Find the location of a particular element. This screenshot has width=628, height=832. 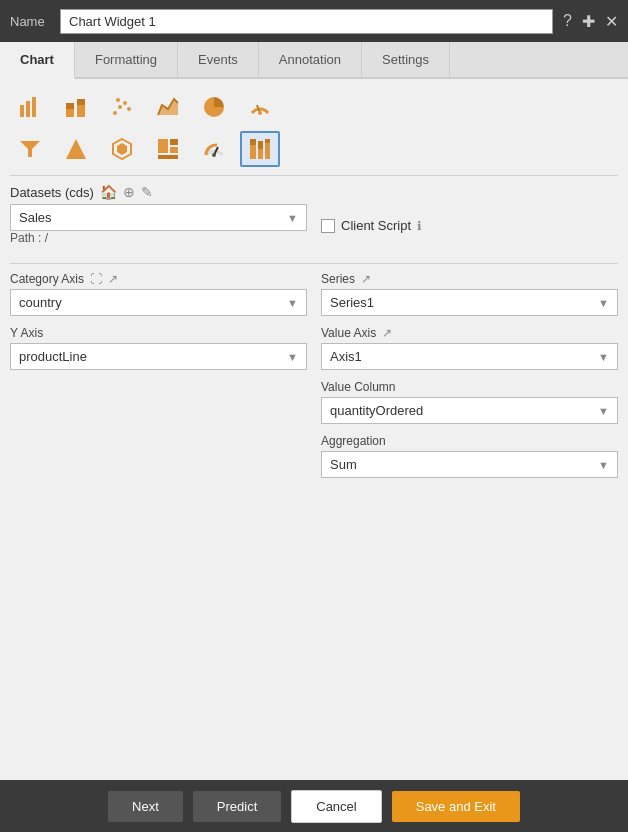

help-icon: ? is located at coordinates (568, 22).